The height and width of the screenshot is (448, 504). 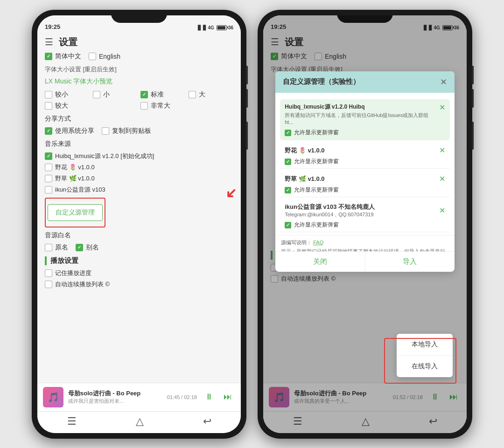 What do you see at coordinates (144, 95) in the screenshot?
I see `font-size-standard-checkbox` at bounding box center [144, 95].